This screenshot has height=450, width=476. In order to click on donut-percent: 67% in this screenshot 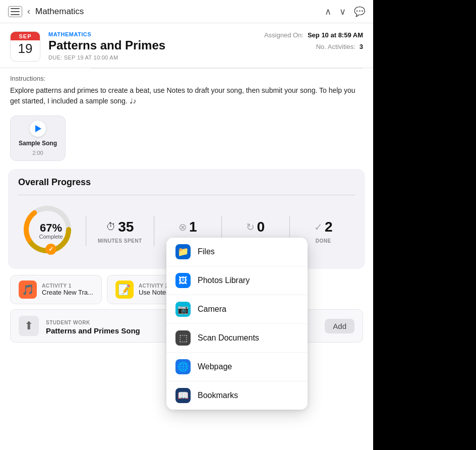, I will do `click(51, 228)`.